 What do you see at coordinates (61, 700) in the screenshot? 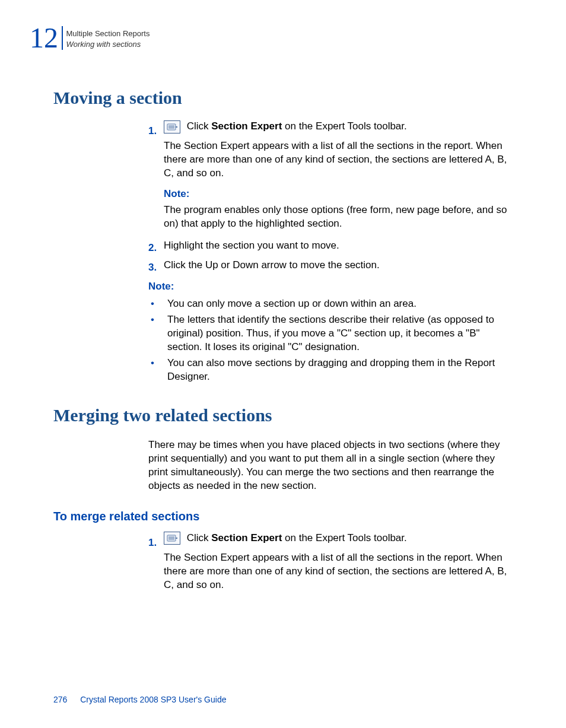
I see `page-number: 276` at bounding box center [61, 700].